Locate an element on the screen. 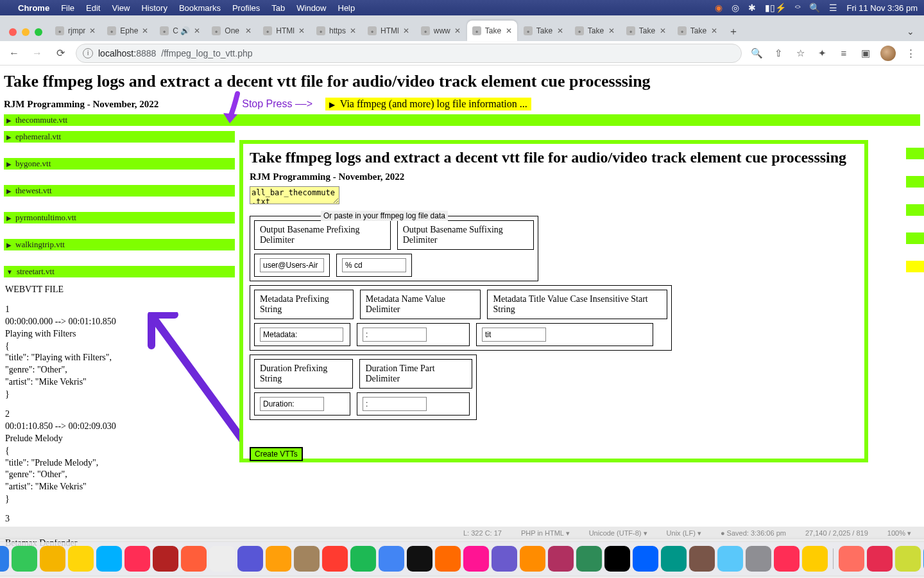 The width and height of the screenshot is (924, 578). browser-tab: ∘HTMl✕ is located at coordinates (389, 31).